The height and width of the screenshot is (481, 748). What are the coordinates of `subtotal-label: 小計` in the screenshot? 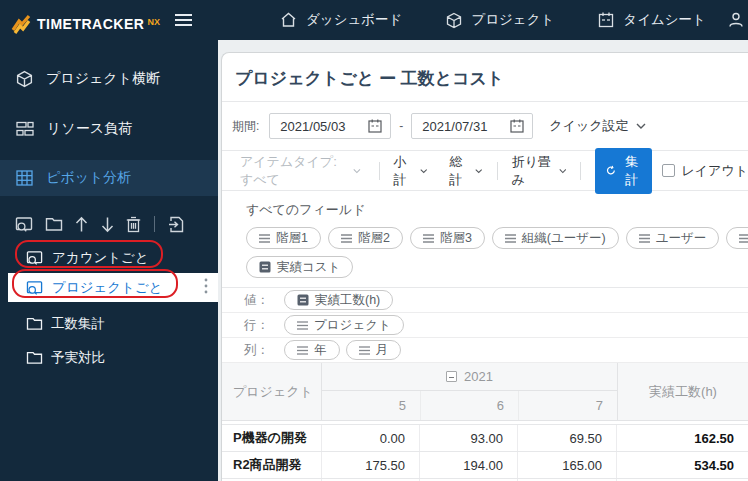 It's located at (402, 171).